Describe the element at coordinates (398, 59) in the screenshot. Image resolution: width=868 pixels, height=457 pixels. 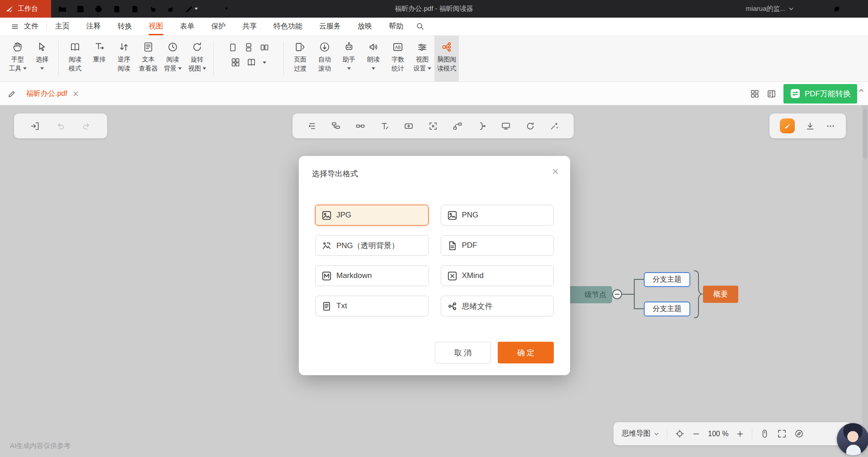
I see `ribbon-word-count: AB 字数 统计` at that location.